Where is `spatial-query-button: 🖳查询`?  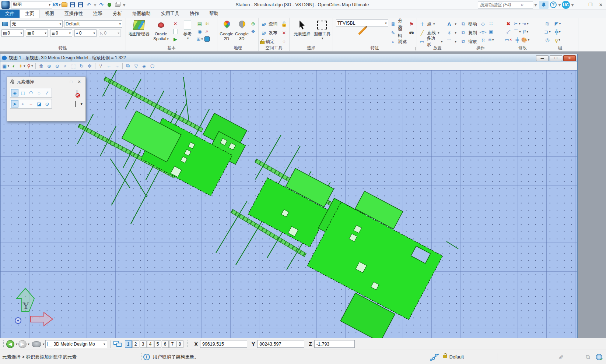 spatial-query-button: 🖳查询 is located at coordinates (269, 24).